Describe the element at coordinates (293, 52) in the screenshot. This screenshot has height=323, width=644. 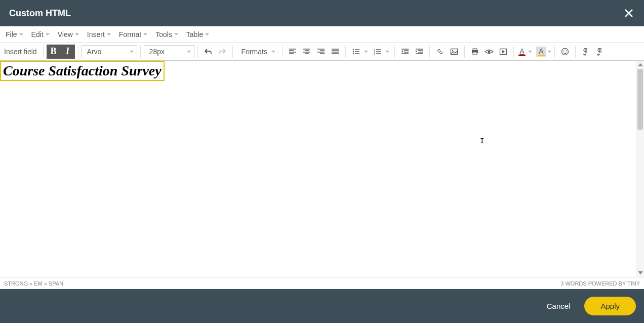
I see `align-left-button` at that location.